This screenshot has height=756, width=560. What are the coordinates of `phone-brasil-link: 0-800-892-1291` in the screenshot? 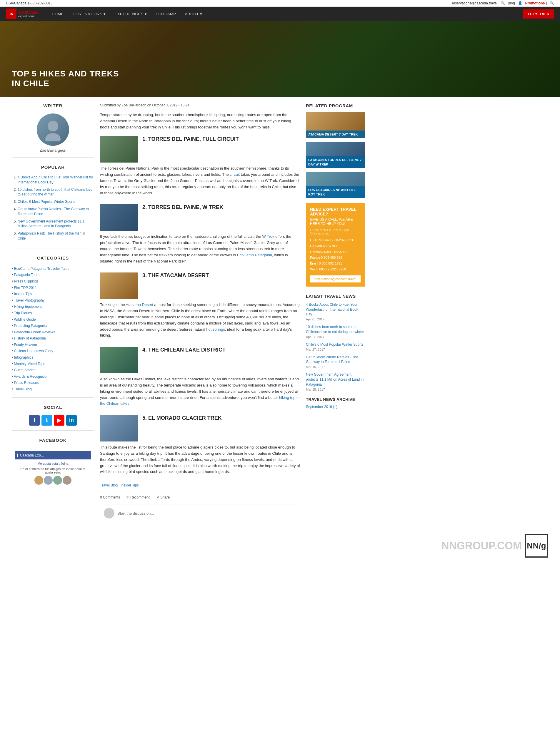 It's located at (331, 264).